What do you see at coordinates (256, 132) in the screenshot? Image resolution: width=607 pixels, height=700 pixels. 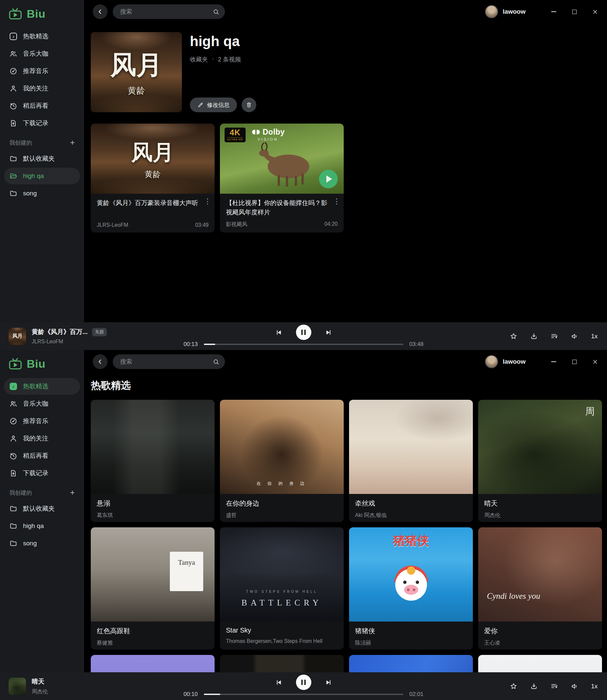 I see `dolby-double-d-icon` at bounding box center [256, 132].